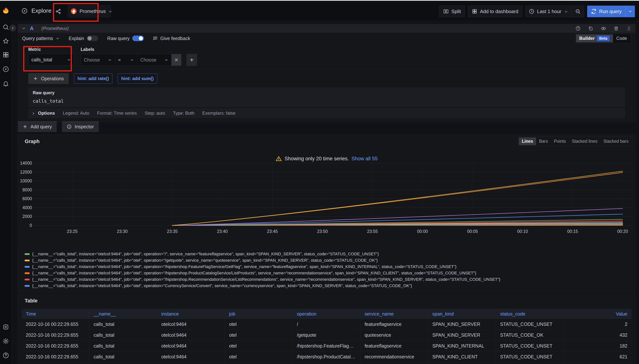 The width and height of the screenshot is (639, 364). I want to click on inspector-button: Inspector, so click(80, 126).